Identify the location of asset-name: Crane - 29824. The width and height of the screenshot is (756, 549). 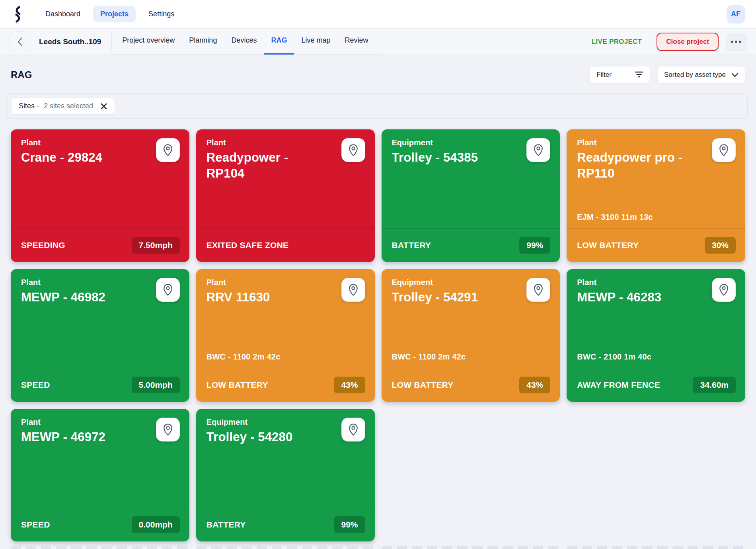
(62, 158).